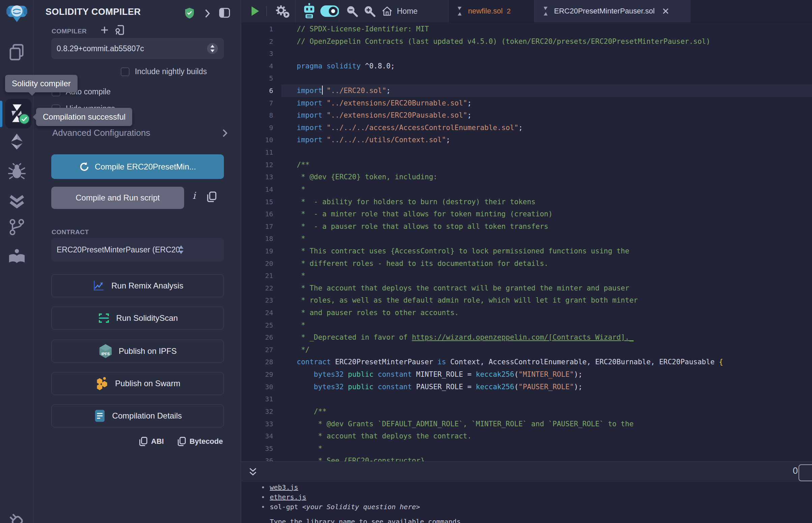 Image resolution: width=812 pixels, height=523 pixels. I want to click on file-badge-icon, so click(120, 30).